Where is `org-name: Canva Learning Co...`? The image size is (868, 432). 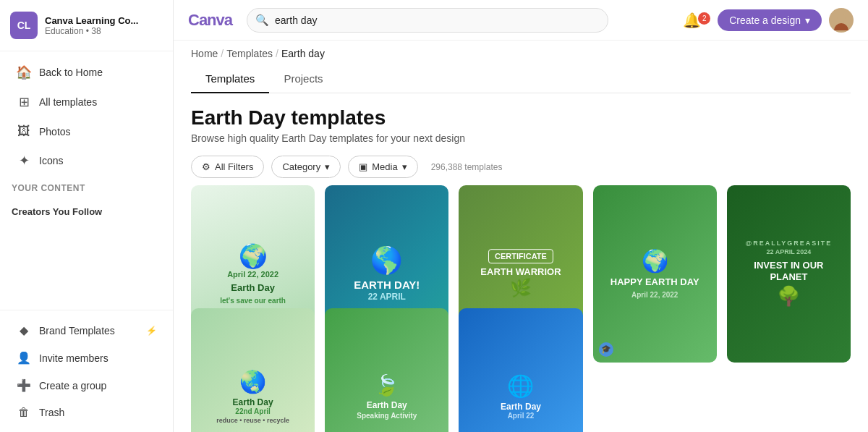
org-name: Canva Learning Co... is located at coordinates (104, 20).